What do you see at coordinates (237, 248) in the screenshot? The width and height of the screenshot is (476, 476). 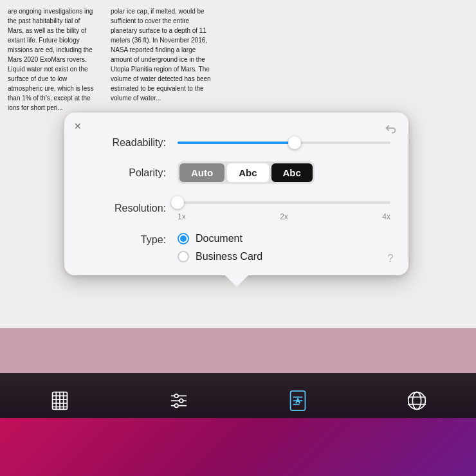 I see `type-row: Type: Document Business Card` at bounding box center [237, 248].